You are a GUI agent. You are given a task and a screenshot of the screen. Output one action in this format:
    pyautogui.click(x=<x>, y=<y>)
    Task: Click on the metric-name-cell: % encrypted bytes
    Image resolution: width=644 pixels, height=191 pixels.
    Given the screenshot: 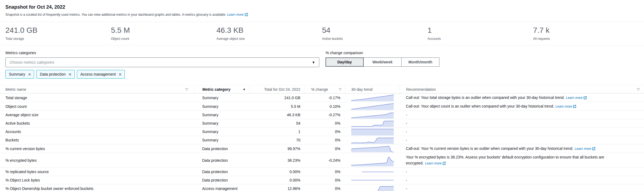 What is the action you would take?
    pyautogui.click(x=97, y=160)
    